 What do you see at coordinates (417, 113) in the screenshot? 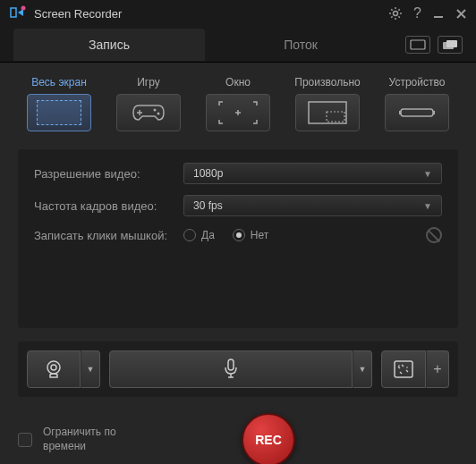
I see `device-icon` at bounding box center [417, 113].